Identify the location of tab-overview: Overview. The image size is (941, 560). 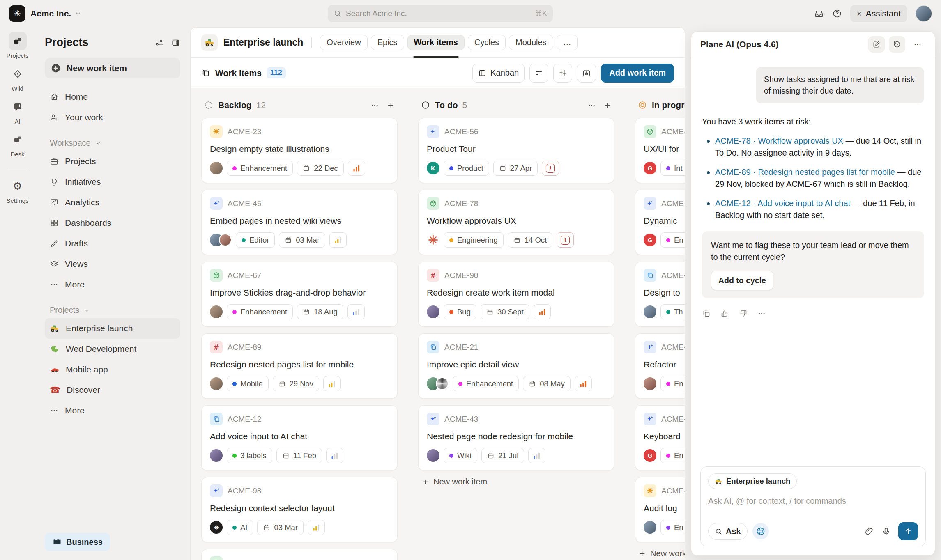
(343, 43).